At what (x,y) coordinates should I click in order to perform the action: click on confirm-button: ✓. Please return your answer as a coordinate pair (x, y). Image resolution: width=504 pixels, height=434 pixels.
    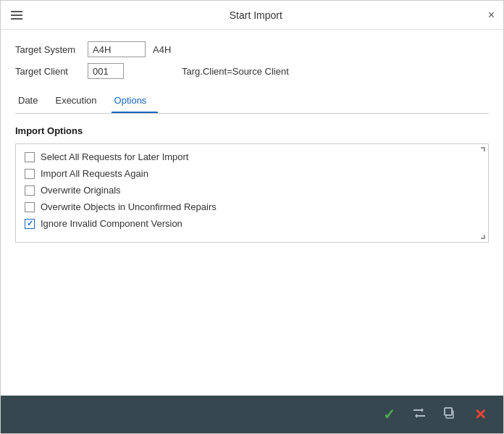
    Looking at the image, I should click on (389, 414).